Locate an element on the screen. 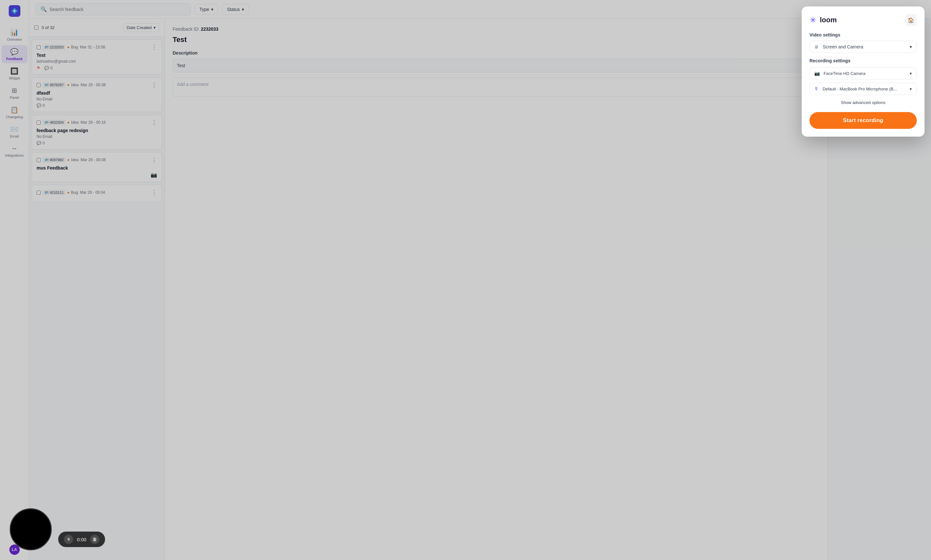 Image resolution: width=931 pixels, height=560 pixels. microphone-icon: 🎙 is located at coordinates (817, 89).